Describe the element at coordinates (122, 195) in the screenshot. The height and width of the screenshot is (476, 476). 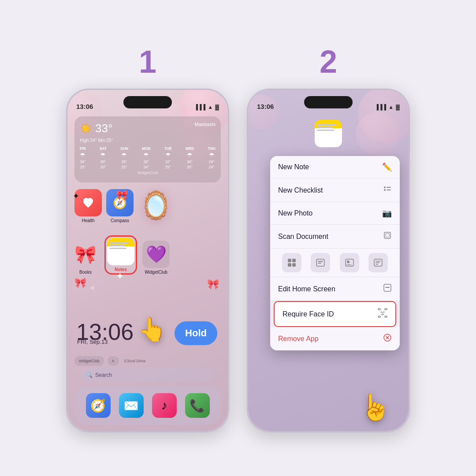
I see `bow-icon-1: 🎀` at that location.